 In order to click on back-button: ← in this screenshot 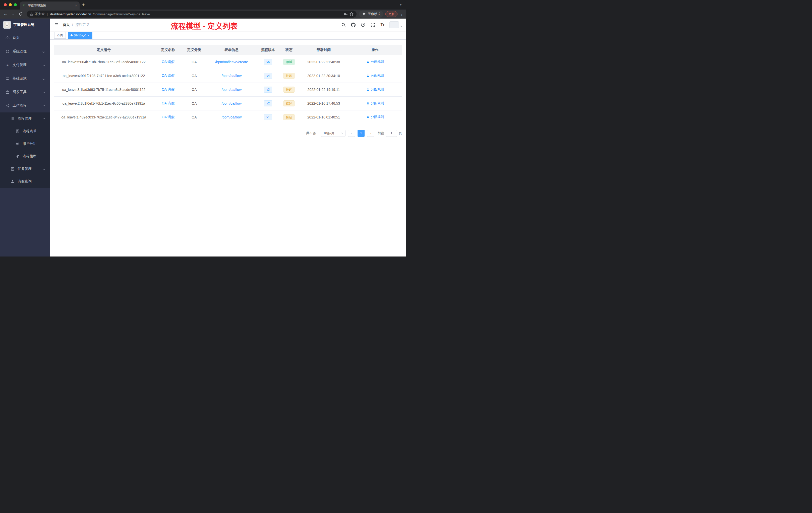, I will do `click(5, 14)`.